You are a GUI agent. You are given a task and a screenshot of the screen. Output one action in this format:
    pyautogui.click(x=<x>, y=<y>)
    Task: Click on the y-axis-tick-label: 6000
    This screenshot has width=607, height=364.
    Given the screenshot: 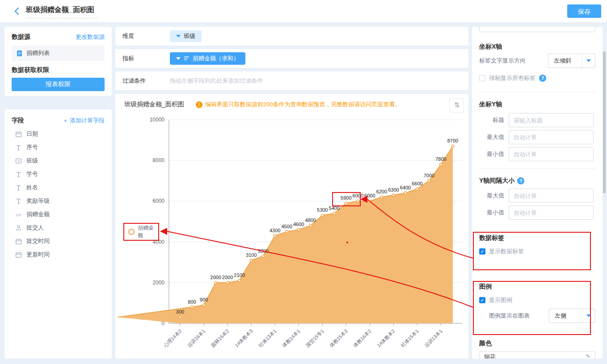 What is the action you would take?
    pyautogui.click(x=158, y=201)
    